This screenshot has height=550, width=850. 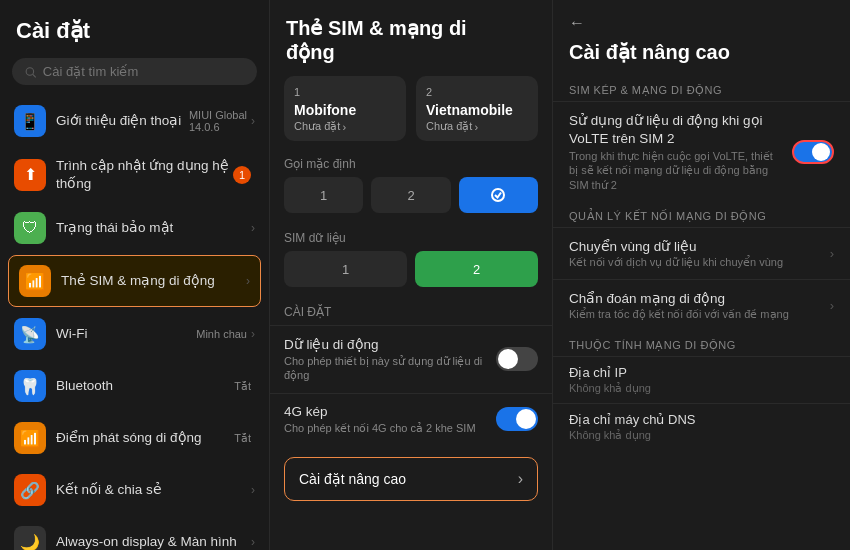 I want to click on left-title: Cài đặt, so click(x=134, y=26).